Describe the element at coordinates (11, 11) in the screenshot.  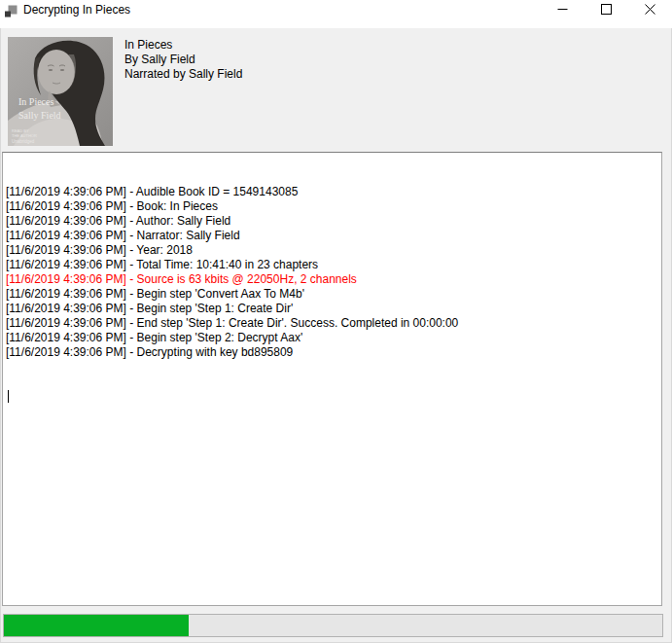
I see `application-window-icon` at that location.